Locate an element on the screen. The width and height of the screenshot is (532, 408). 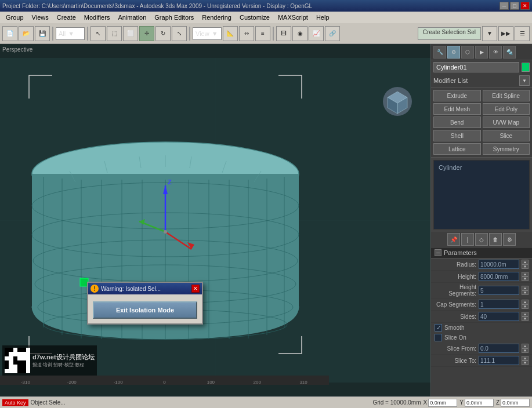
menu-animation: Animation is located at coordinates (132, 17).